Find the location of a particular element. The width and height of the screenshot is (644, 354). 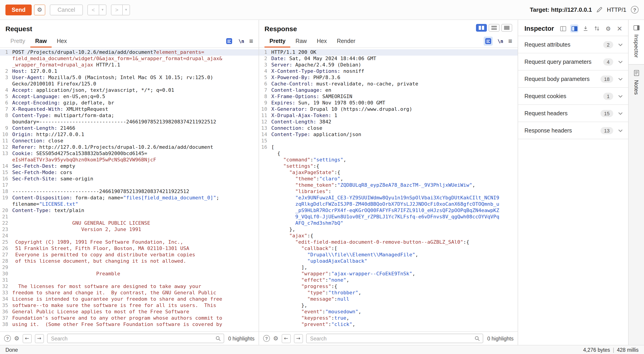

inspector-section-request-headers: Request headers15 is located at coordinates (573, 113).